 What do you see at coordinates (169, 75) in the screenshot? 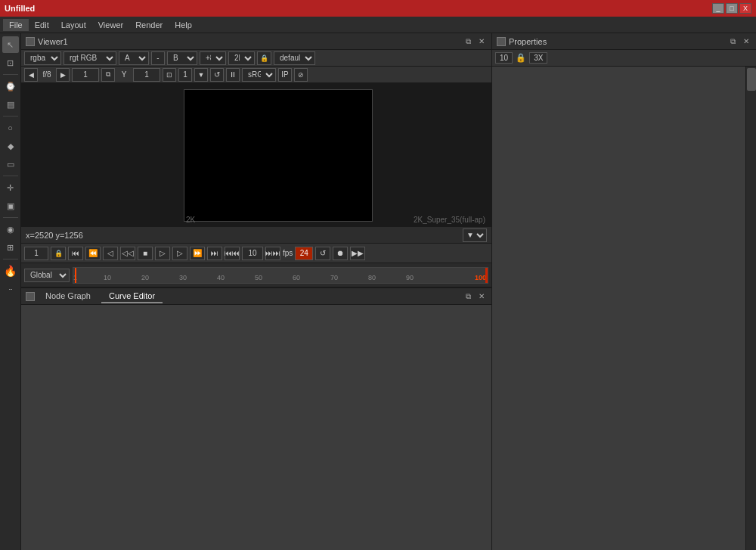
I see `viewer-fit-btn: ⊡` at bounding box center [169, 75].